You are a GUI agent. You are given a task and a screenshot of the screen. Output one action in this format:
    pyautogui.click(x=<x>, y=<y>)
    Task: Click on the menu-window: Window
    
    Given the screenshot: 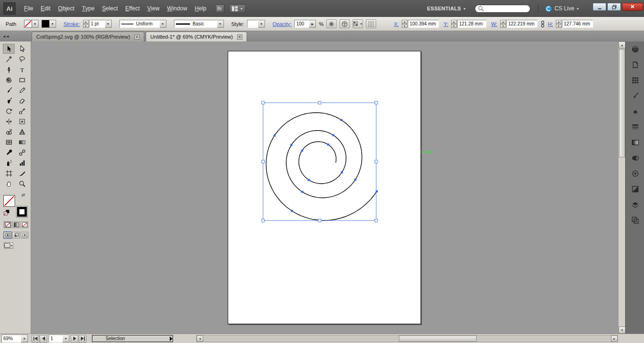 What is the action you would take?
    pyautogui.click(x=177, y=8)
    